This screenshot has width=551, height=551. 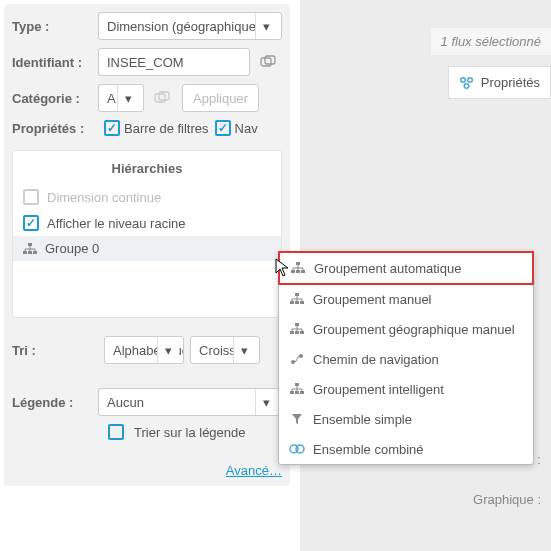 I want to click on properties-button: Propriétés, so click(x=500, y=82).